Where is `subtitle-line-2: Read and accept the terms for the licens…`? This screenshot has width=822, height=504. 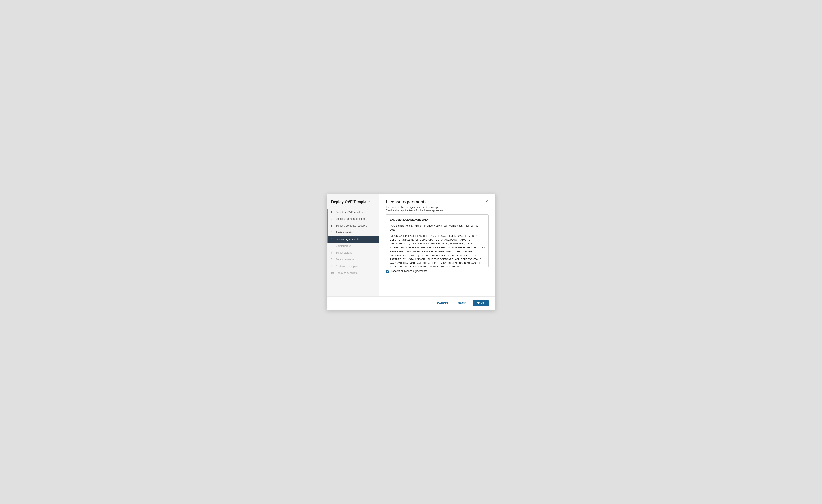
subtitle-line-2: Read and accept the terms for the licens… is located at coordinates (437, 210).